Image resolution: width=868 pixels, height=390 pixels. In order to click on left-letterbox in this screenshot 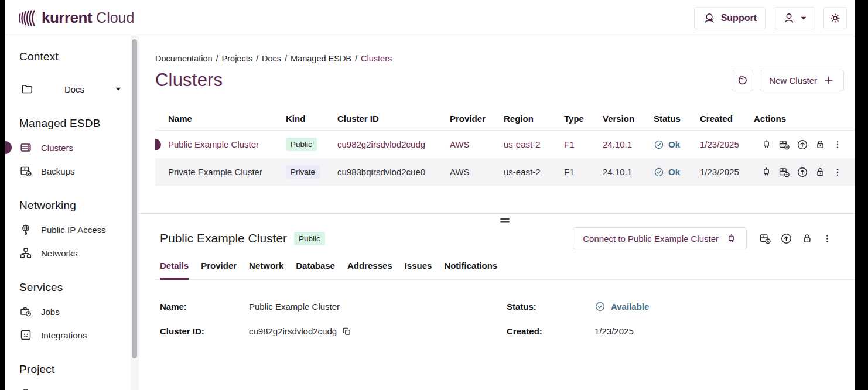, I will do `click(2, 195)`.